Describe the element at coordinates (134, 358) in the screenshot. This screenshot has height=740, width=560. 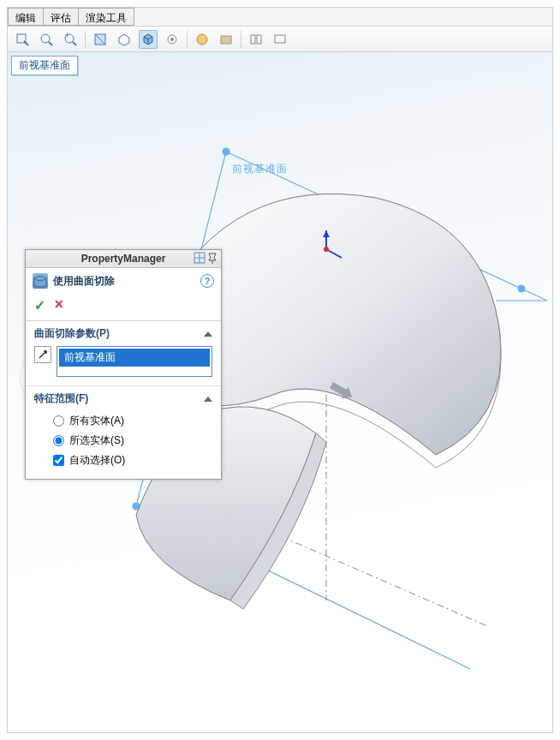
I see `selected-plane-item: 前视基准面` at that location.